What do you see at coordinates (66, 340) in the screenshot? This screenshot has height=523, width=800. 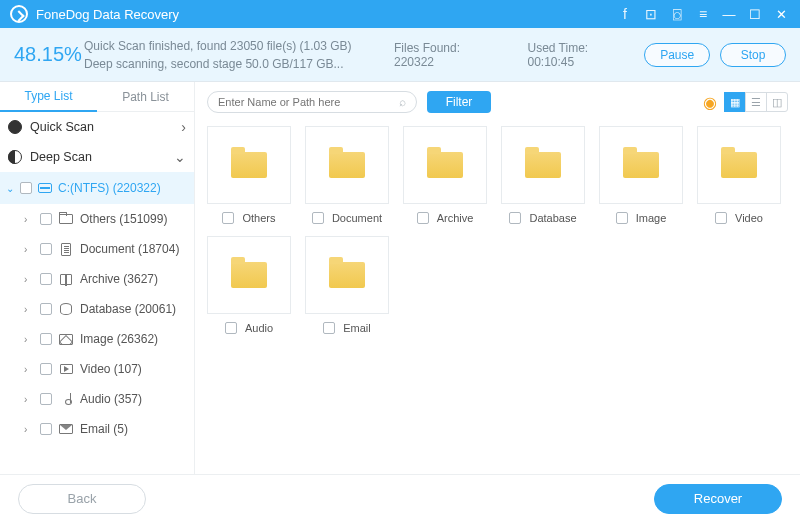 I see `img-icon` at bounding box center [66, 340].